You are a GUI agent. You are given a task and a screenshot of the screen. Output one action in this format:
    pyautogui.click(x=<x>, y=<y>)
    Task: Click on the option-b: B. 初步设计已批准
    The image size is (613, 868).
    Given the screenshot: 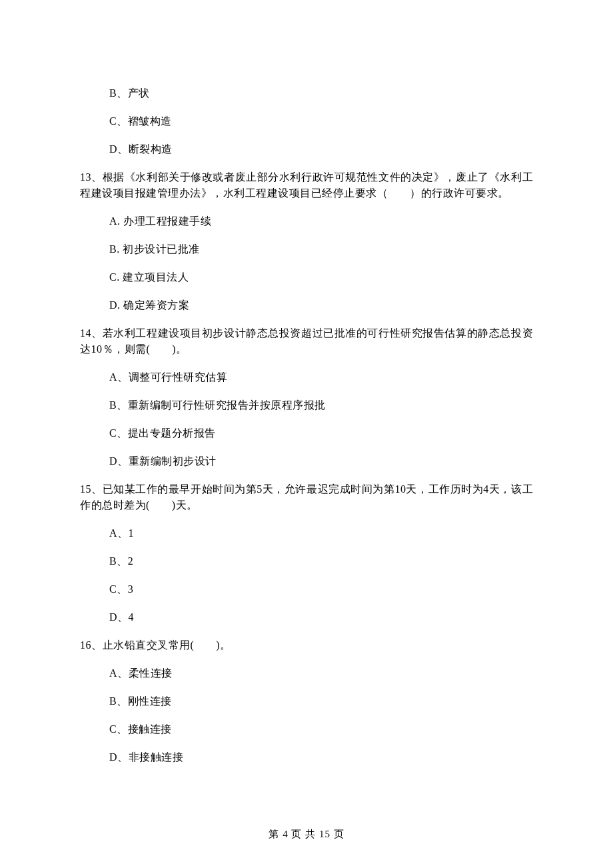 What is the action you would take?
    pyautogui.click(x=321, y=249)
    